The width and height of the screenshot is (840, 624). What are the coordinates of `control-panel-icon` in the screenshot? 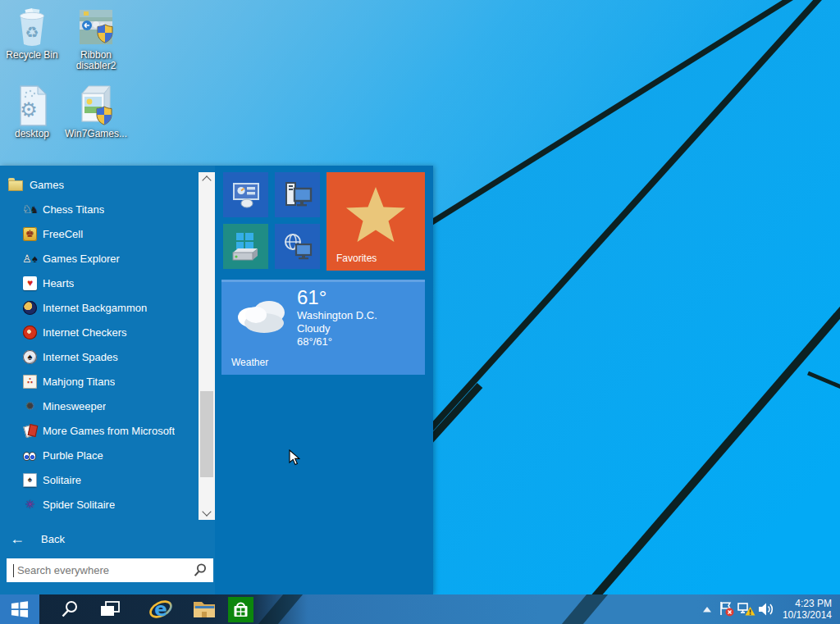 It's located at (246, 195).